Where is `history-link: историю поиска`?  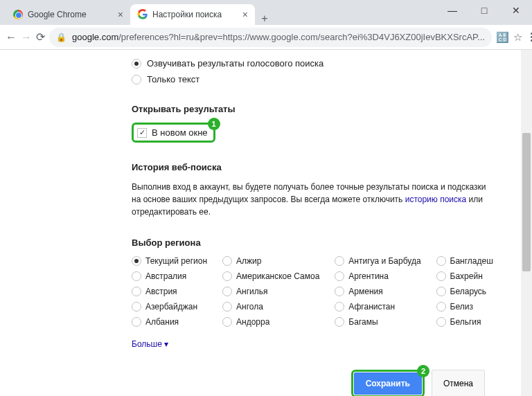 history-link: историю поиска is located at coordinates (436, 199).